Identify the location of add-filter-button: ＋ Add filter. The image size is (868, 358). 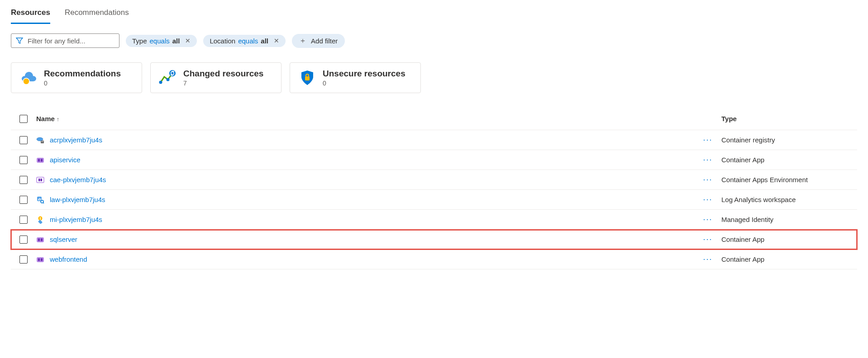
(319, 41).